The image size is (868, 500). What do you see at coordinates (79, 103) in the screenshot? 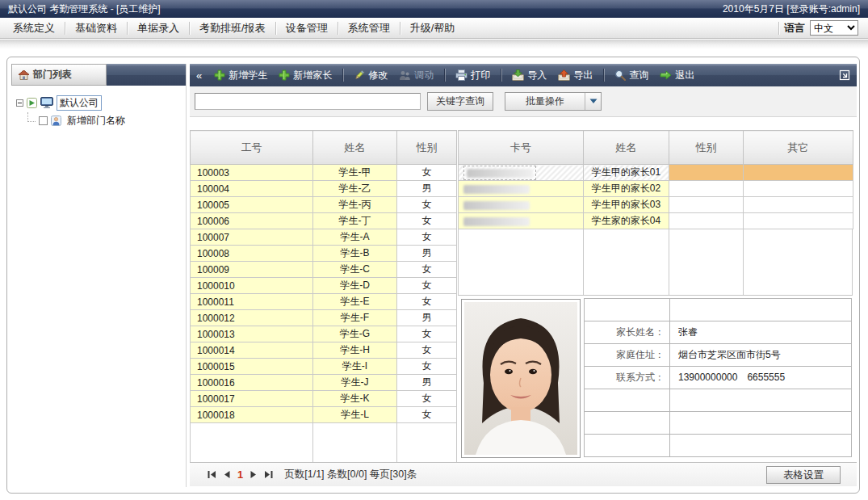
I see `tree-node-label-company: 默认公司` at bounding box center [79, 103].